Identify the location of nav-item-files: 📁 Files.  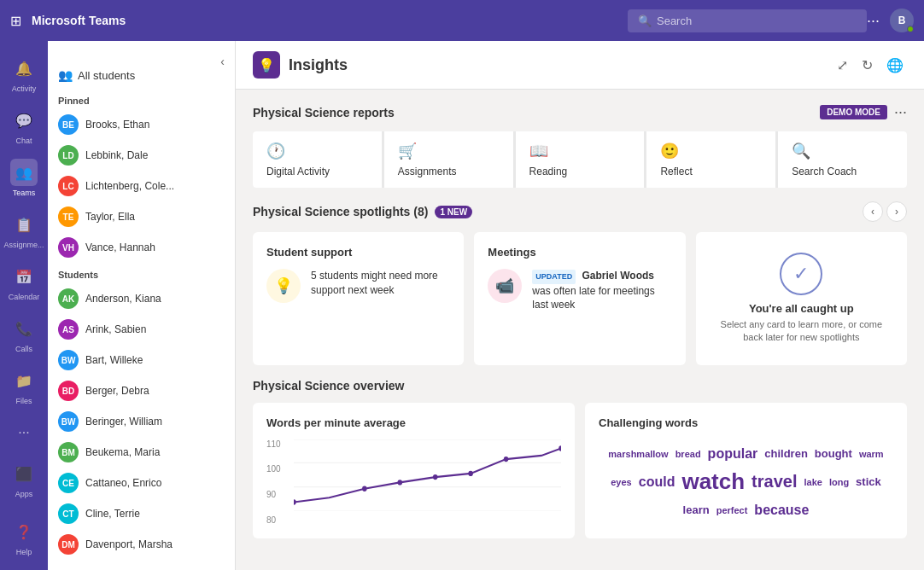
(24, 386).